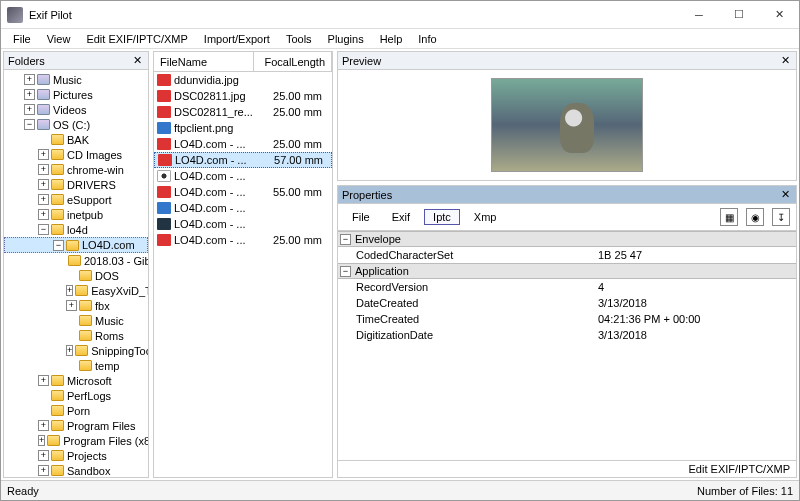 This screenshot has width=800, height=501. What do you see at coordinates (729, 217) in the screenshot?
I see `grid-icon: ▦` at bounding box center [729, 217].